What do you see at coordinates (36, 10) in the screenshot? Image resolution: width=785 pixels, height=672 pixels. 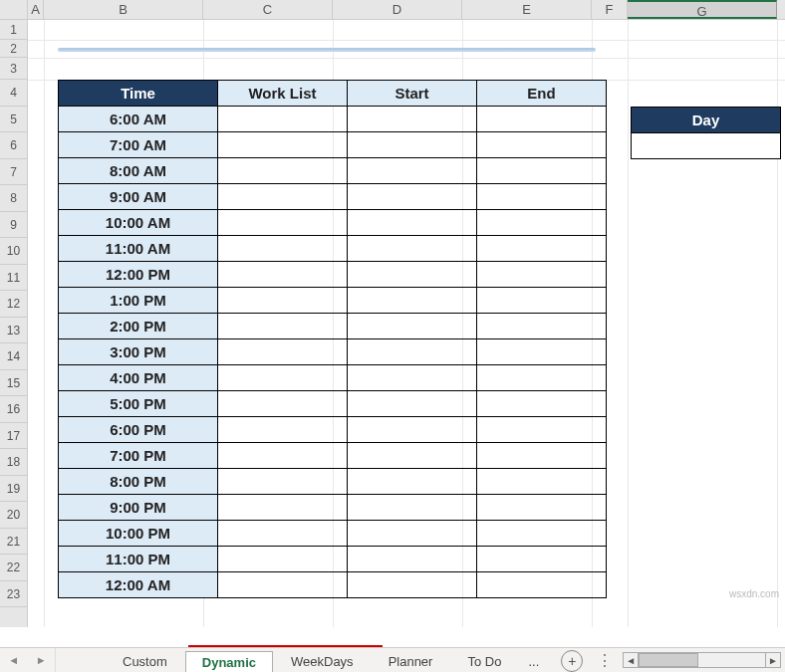 I see `col-header-a: A` at bounding box center [36, 10].